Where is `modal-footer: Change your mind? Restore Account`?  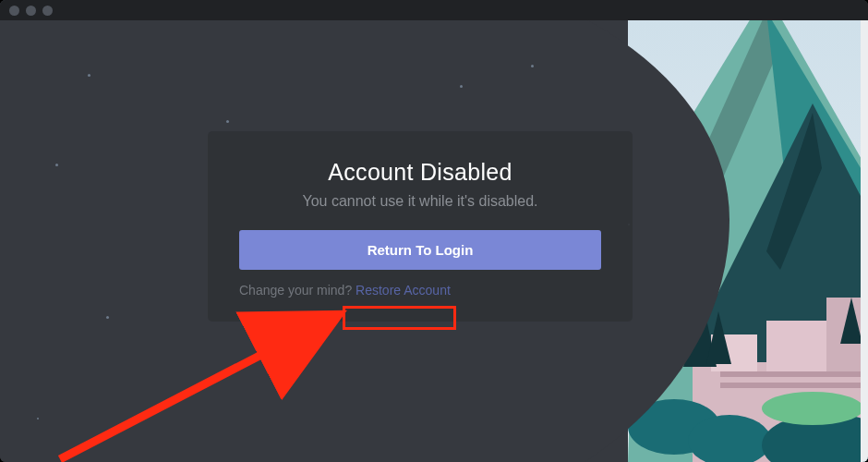 modal-footer: Change your mind? Restore Account is located at coordinates (420, 290).